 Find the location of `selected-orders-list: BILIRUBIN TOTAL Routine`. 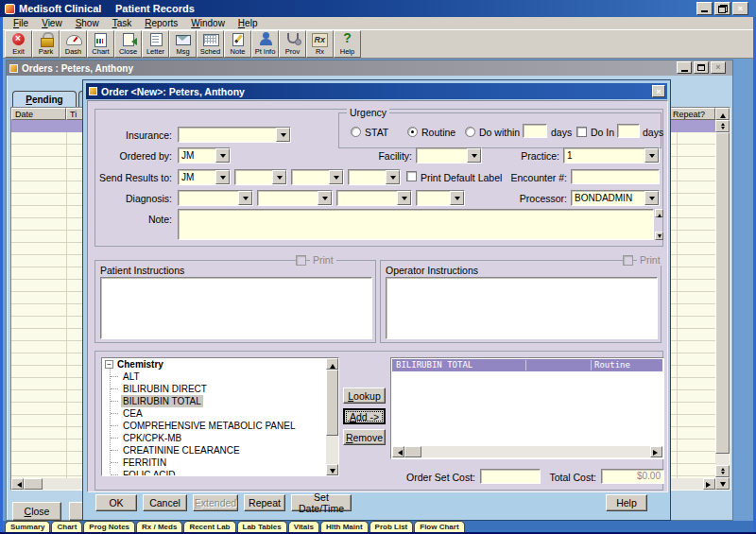

selected-orders-list: BILIRUBIN TOTAL Routine is located at coordinates (527, 408).